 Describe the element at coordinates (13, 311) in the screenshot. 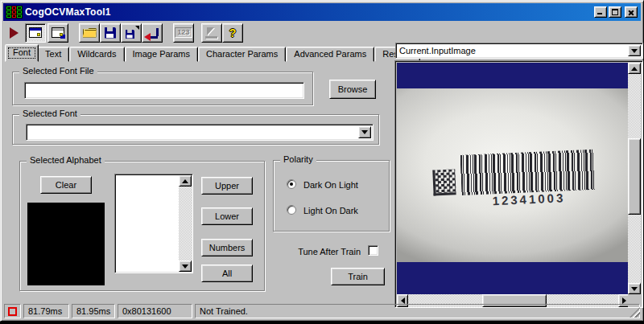

I see `status-indicator-panel` at that location.